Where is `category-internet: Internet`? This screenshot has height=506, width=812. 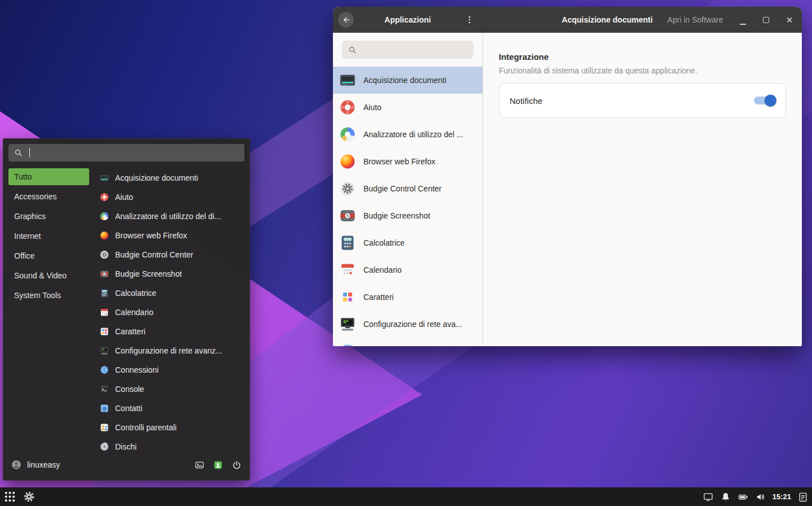 category-internet: Internet is located at coordinates (49, 236).